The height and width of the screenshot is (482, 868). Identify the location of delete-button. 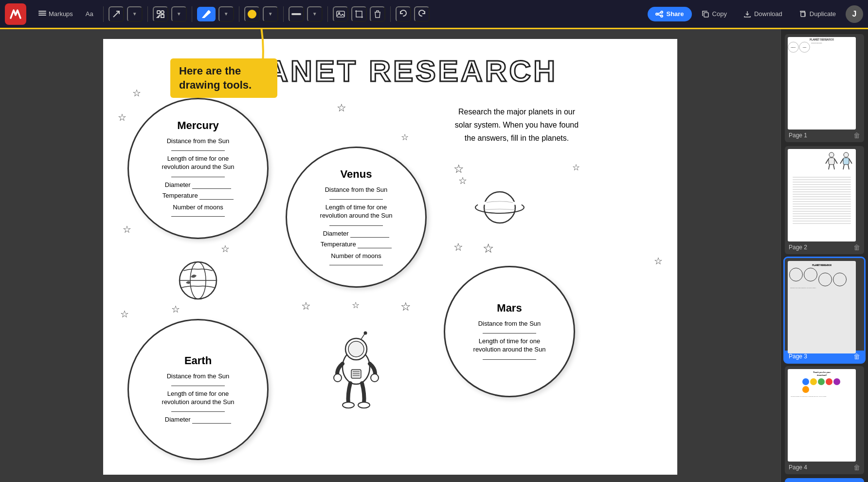
(378, 14).